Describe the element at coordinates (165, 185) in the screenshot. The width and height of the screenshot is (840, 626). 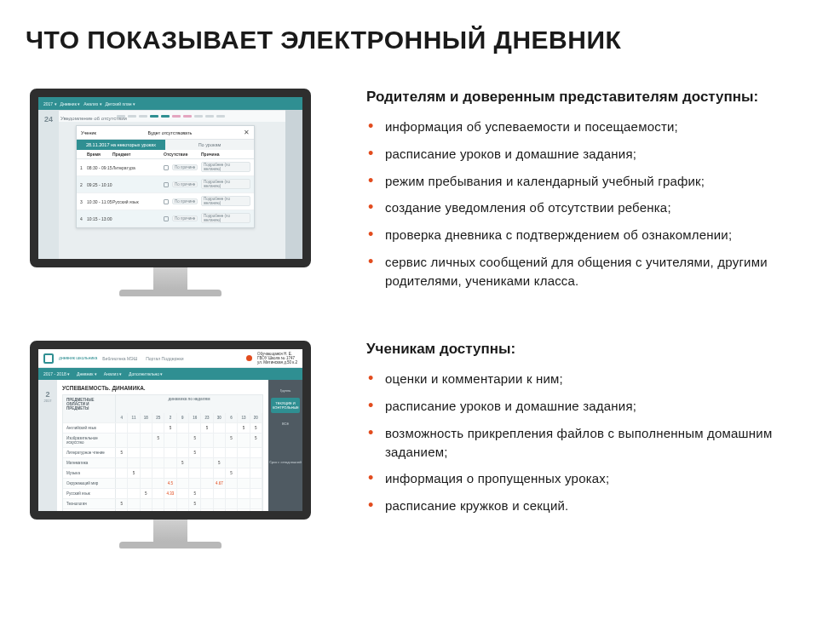
I see `table-row: 209:25 - 10:10По причинеПодробнее (по же…` at that location.